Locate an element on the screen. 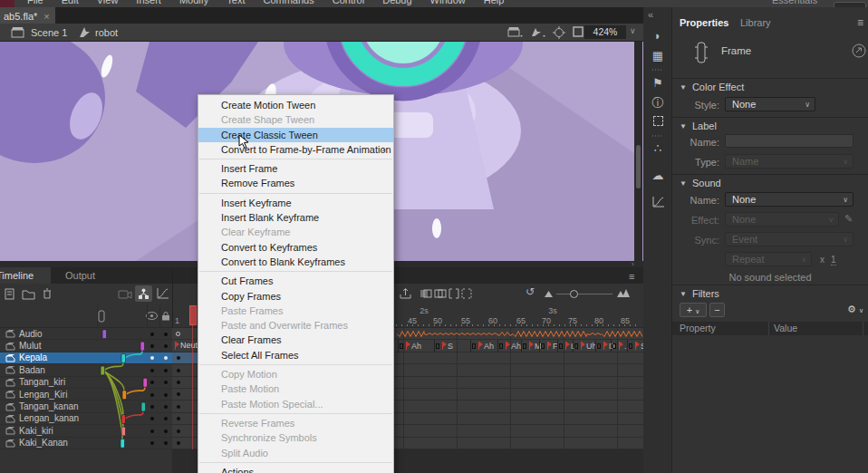  frame-zoom-slider-track is located at coordinates (584, 294).